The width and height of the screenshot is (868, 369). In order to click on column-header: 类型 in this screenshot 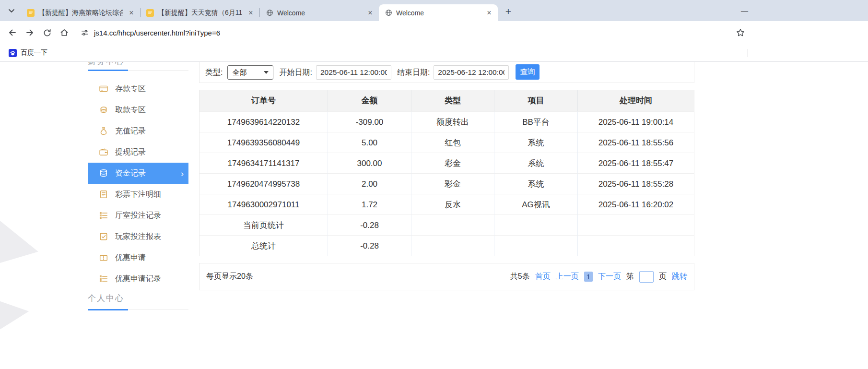, I will do `click(453, 101)`.